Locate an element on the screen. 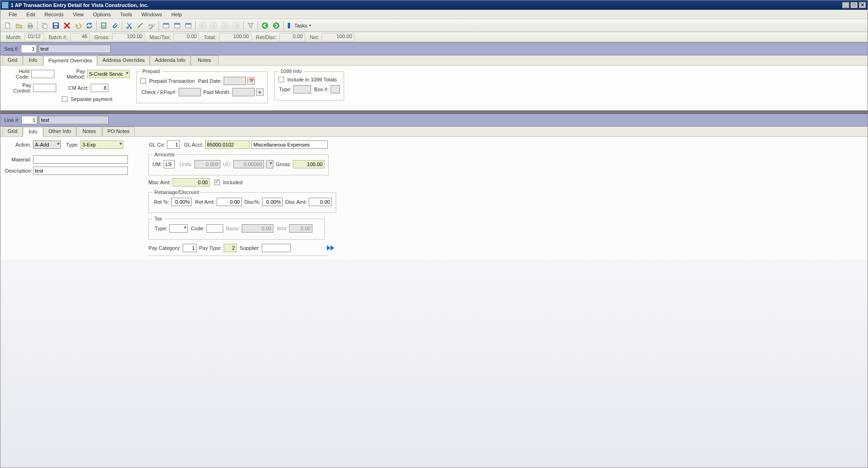 This screenshot has width=868, height=468. retdisc-legend: Retainage/Discount is located at coordinates (177, 192).